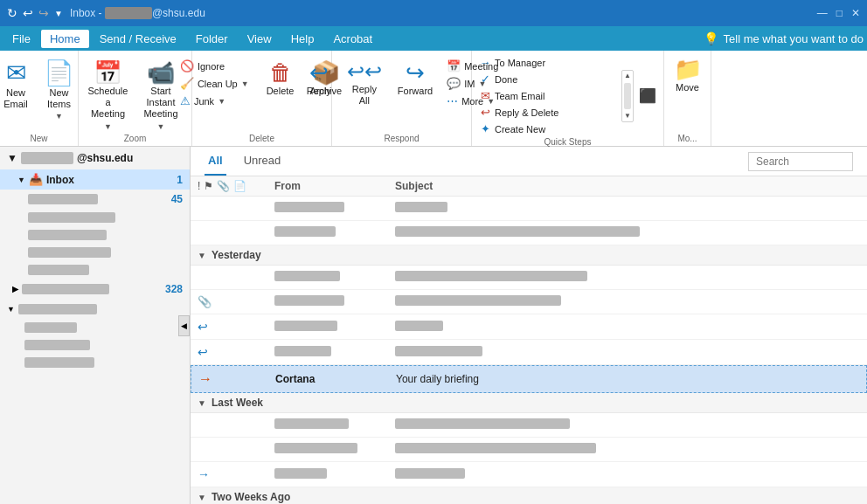  I want to click on email-subject-cortana: Your daily briefing, so click(628, 379).